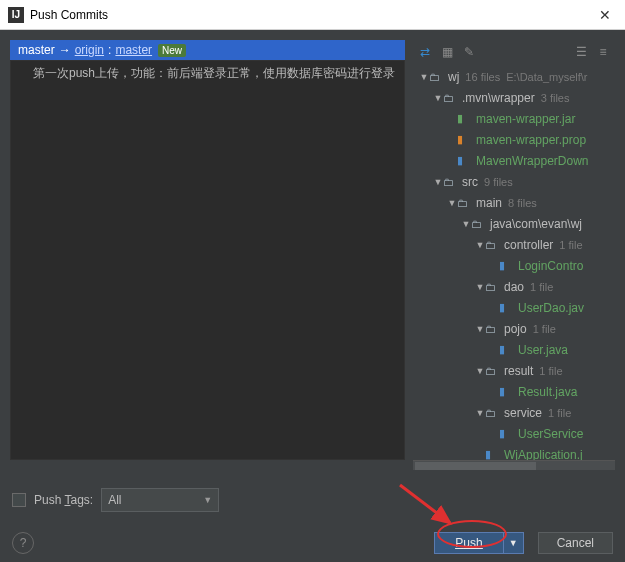 The height and width of the screenshot is (562, 625). What do you see at coordinates (605, 15) in the screenshot?
I see `close-icon: ✕` at bounding box center [605, 15].